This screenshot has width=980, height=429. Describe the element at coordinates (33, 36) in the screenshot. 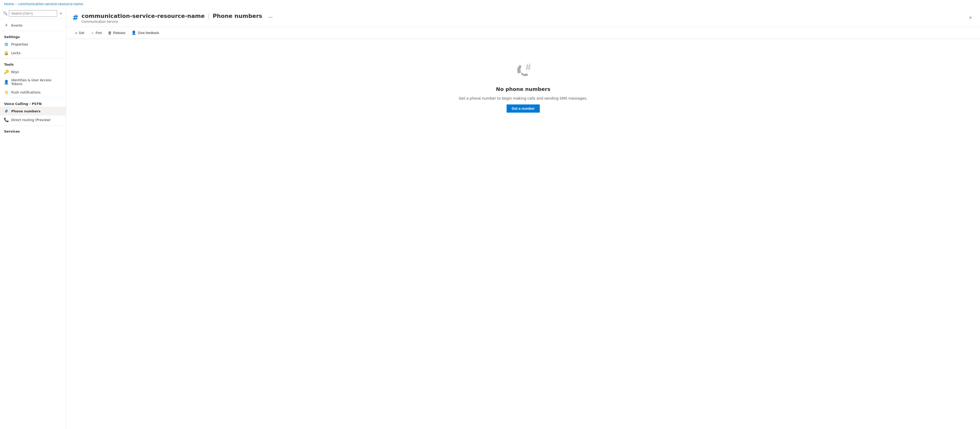

I see `sidebar-section-settings: Settings` at that location.